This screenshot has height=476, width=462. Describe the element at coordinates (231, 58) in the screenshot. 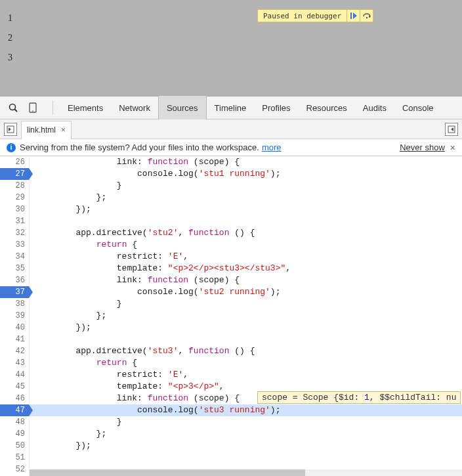

I see `page-number: 3` at that location.